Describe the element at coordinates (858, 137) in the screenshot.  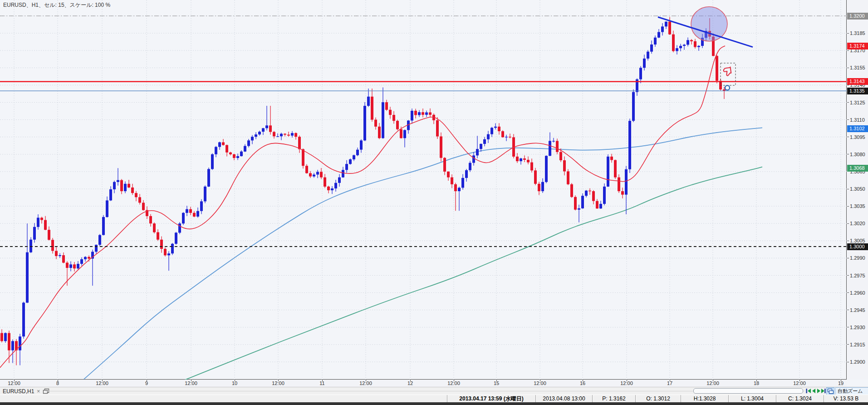
I see `price-tick-label: 1.3095` at that location.